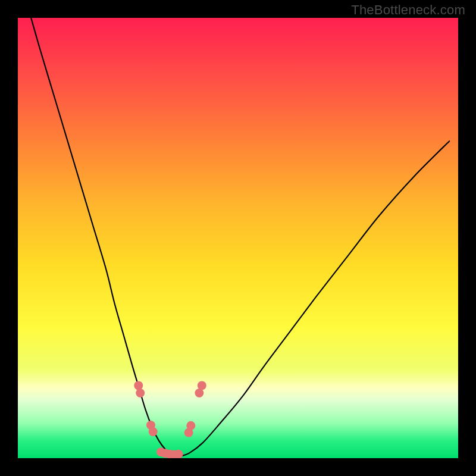 The height and width of the screenshot is (476, 476). Describe the element at coordinates (170, 419) in the screenshot. I see `highlight-dots-group` at that location.